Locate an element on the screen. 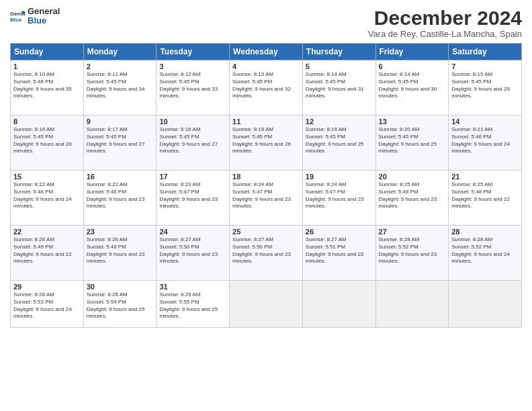  day-number: 17 is located at coordinates (193, 177).